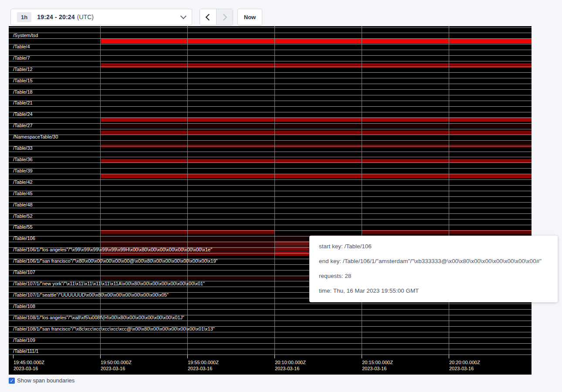  Describe the element at coordinates (23, 193) in the screenshot. I see `row-label: /Table/45` at that location.